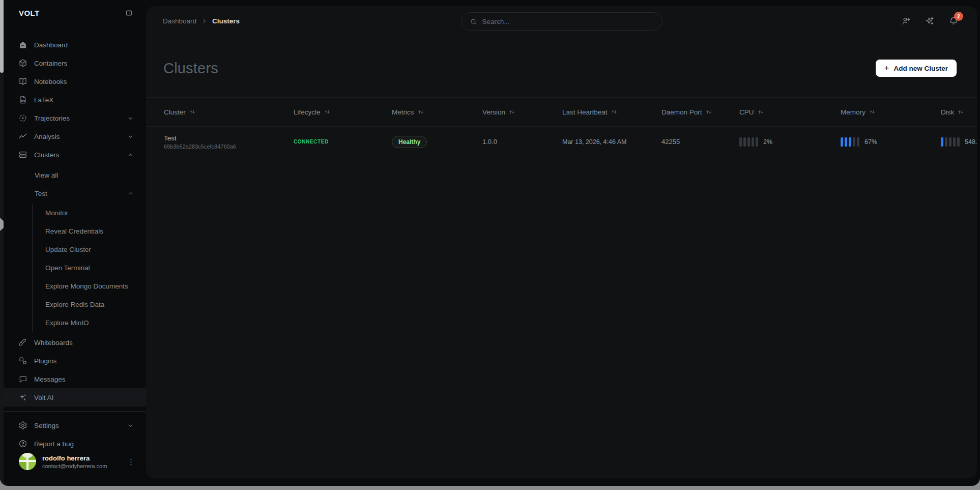 The height and width of the screenshot is (490, 980). Describe the element at coordinates (229, 138) in the screenshot. I see `cluster-name: Test` at that location.